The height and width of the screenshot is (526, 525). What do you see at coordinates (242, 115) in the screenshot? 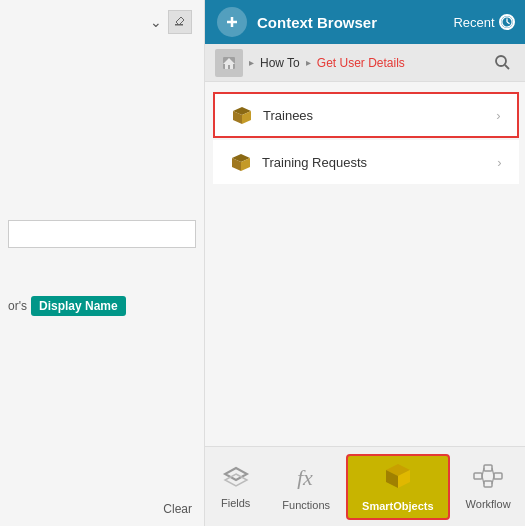
I see `trainees-icon` at bounding box center [242, 115].